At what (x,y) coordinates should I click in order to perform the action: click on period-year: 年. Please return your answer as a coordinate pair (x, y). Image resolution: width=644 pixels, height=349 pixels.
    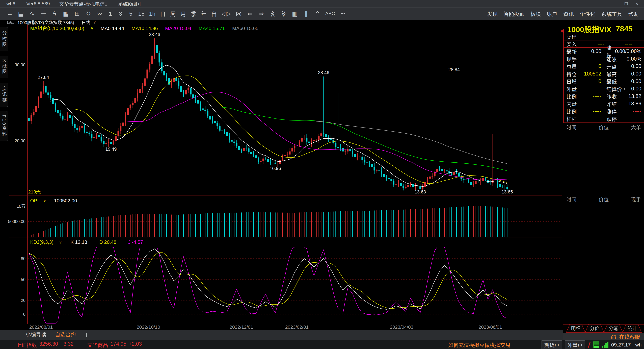
    Looking at the image, I should click on (204, 14).